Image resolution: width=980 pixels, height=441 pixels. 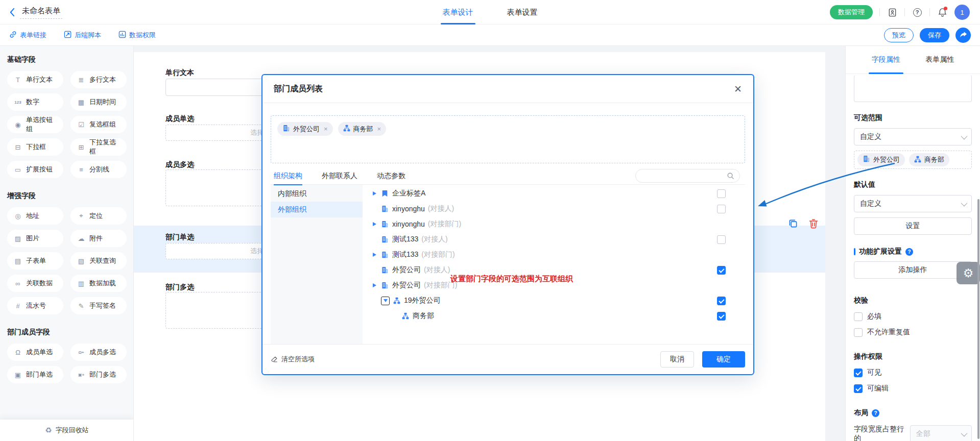 What do you see at coordinates (99, 102) in the screenshot?
I see `field-type-button: ▦日期时间` at bounding box center [99, 102].